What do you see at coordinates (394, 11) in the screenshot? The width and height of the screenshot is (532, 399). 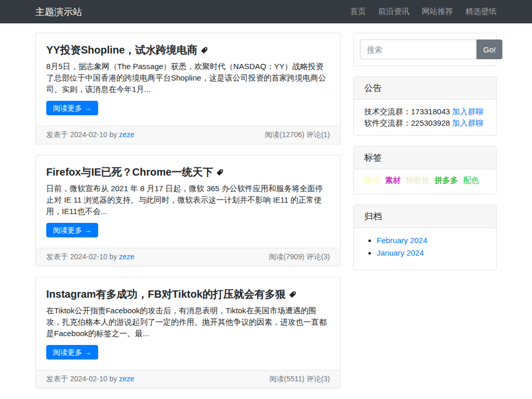 I see `nav-link: 前沿资讯` at bounding box center [394, 11].